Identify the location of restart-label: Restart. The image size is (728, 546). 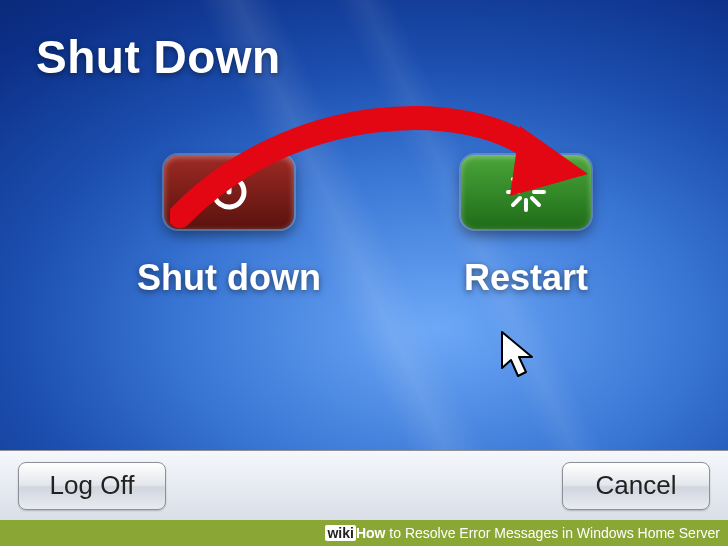
(526, 278).